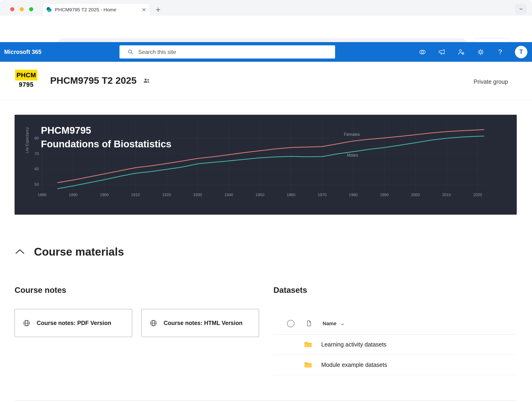 This screenshot has width=532, height=402. What do you see at coordinates (461, 52) in the screenshot?
I see `people-settings-icon` at bounding box center [461, 52].